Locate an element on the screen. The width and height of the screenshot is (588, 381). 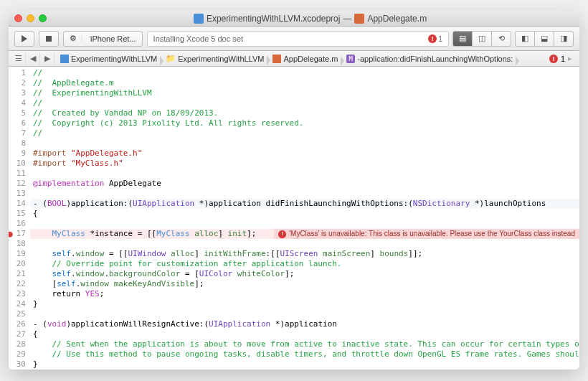
line-number: 6 is located at coordinates (17, 123).